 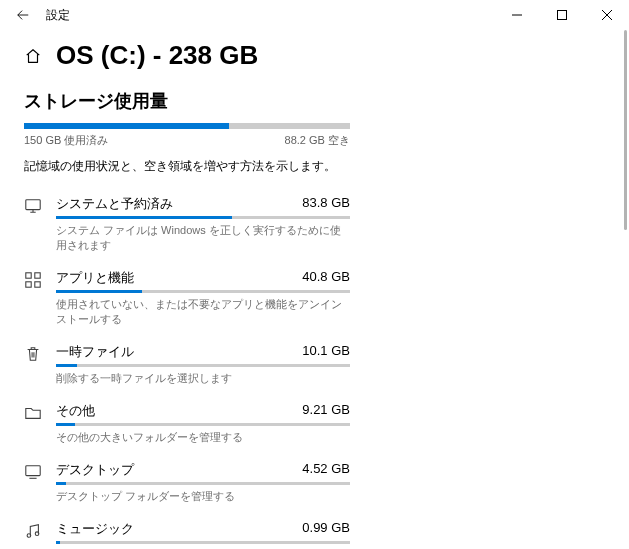 What do you see at coordinates (203, 438) in the screenshot?
I see `category-hint: その他の大きいフォルダーを管理する` at bounding box center [203, 438].